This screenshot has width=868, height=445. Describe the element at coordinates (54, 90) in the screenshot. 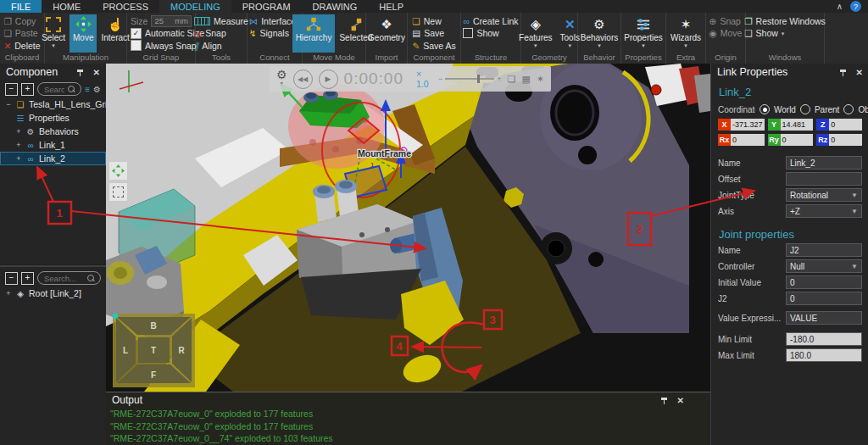

I see `component-search-input` at that location.